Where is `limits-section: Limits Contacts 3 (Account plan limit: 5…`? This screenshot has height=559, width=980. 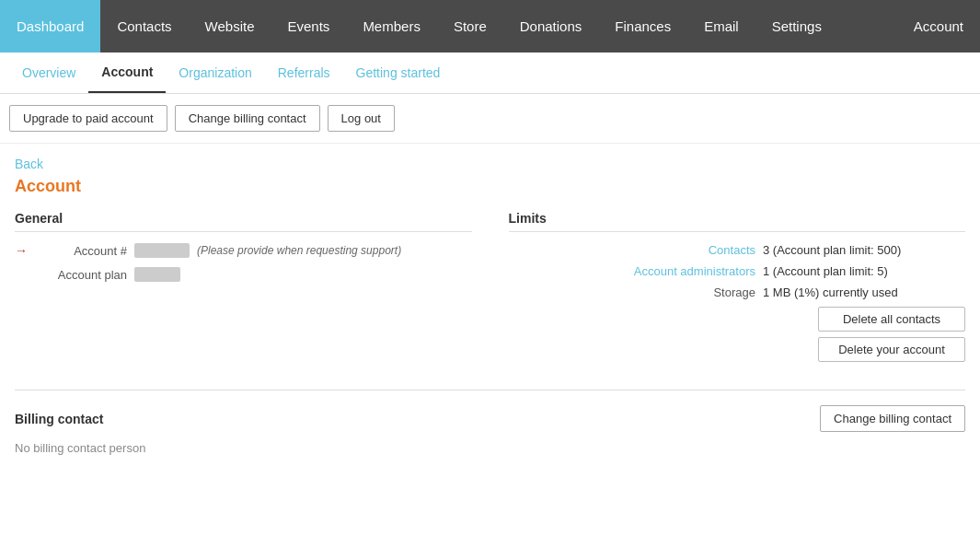
limits-section: Limits Contacts 3 (Account plan limit: 5… is located at coordinates (738, 286).